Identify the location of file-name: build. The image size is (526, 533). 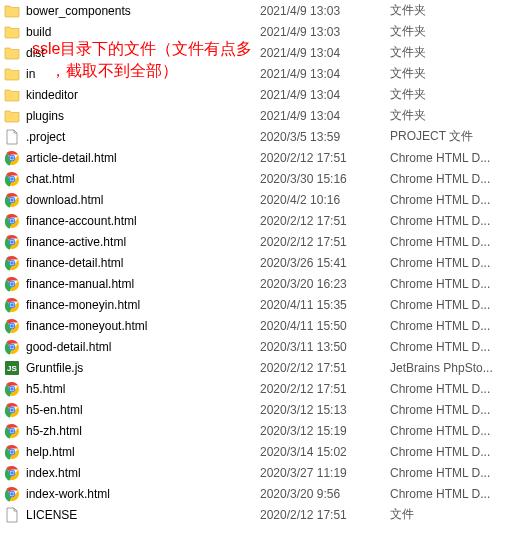
(38, 32).